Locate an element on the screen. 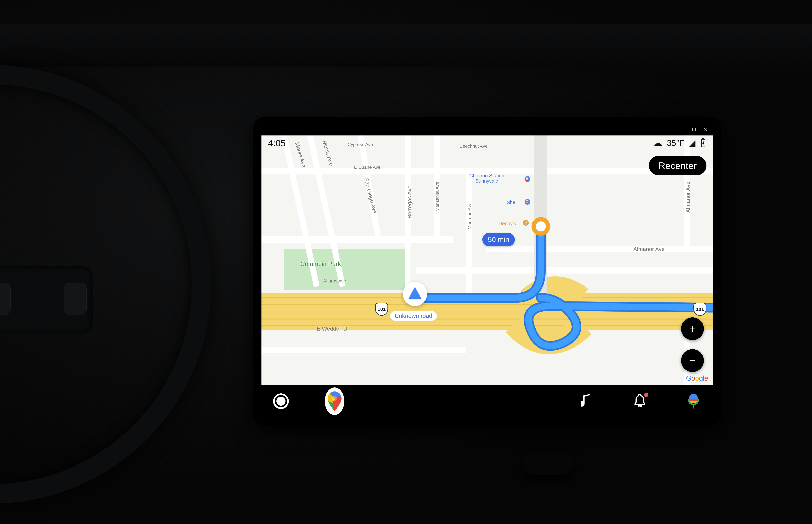 The height and width of the screenshot is (524, 812). voice-assistant-button is located at coordinates (693, 401).